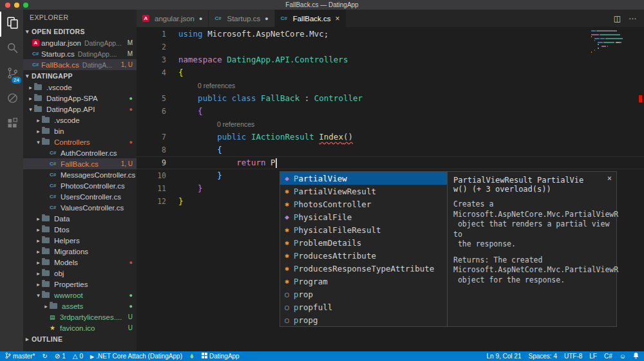 The width and height of the screenshot is (644, 361). I want to click on line-number: 3, so click(155, 60).